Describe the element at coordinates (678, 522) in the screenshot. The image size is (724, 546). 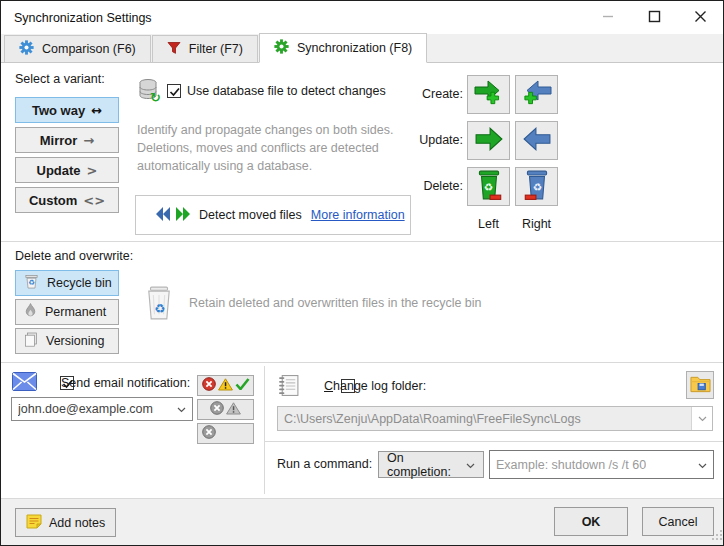
I see `cancel-button: Cancel` at that location.